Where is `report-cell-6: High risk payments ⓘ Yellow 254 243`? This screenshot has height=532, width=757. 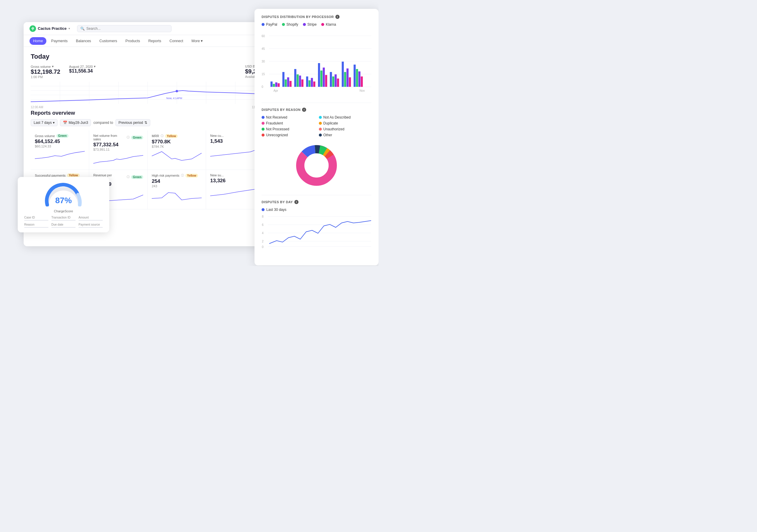
report-cell-6: High risk payments ⓘ Yellow 254 243 is located at coordinates (177, 190).